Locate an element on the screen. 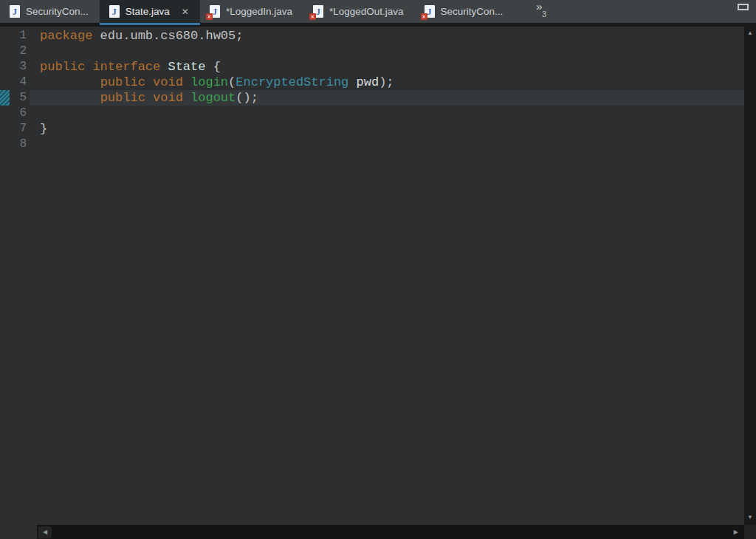  line-number: 8 is located at coordinates (21, 145).